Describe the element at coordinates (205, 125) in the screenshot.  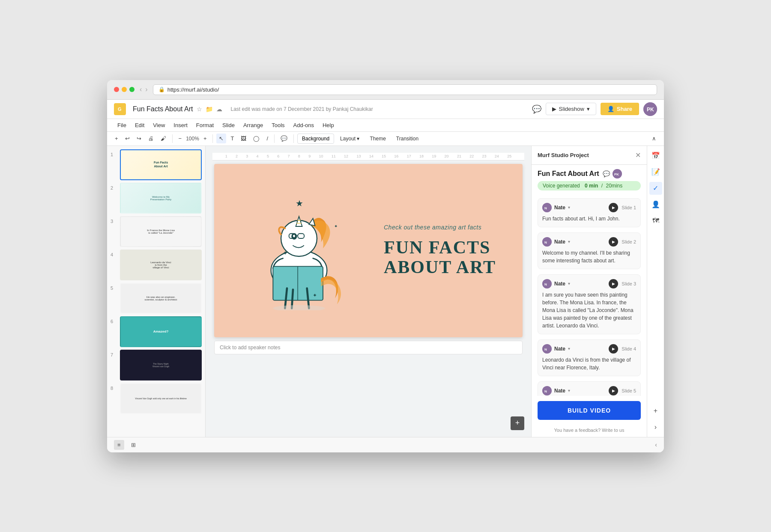
I see `menu-format: Format` at that location.